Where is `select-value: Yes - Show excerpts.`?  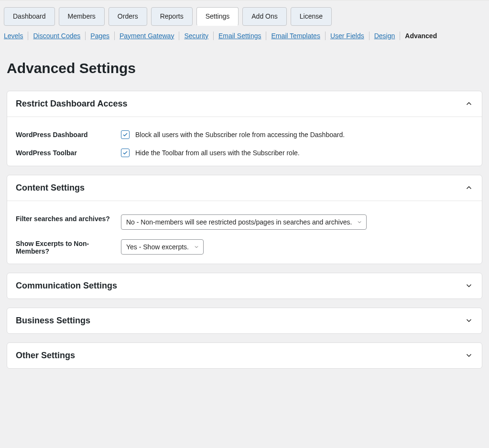 select-value: Yes - Show excerpts. is located at coordinates (158, 247).